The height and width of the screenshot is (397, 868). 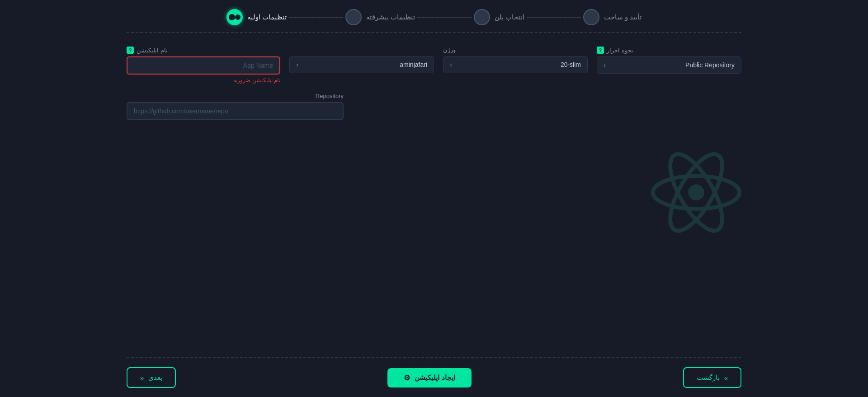 I want to click on version-label: ورژن, so click(x=515, y=50).